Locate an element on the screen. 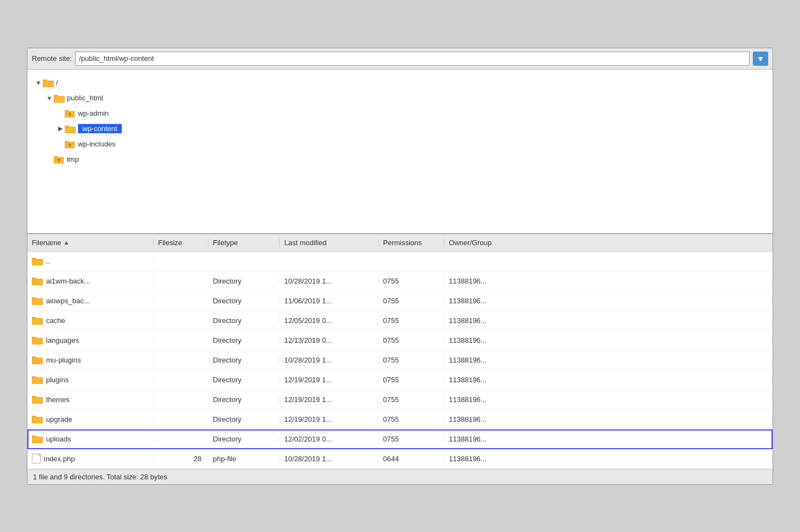  table-row: ai1wm-back... Directory 10/28/2019 1... … is located at coordinates (400, 281).